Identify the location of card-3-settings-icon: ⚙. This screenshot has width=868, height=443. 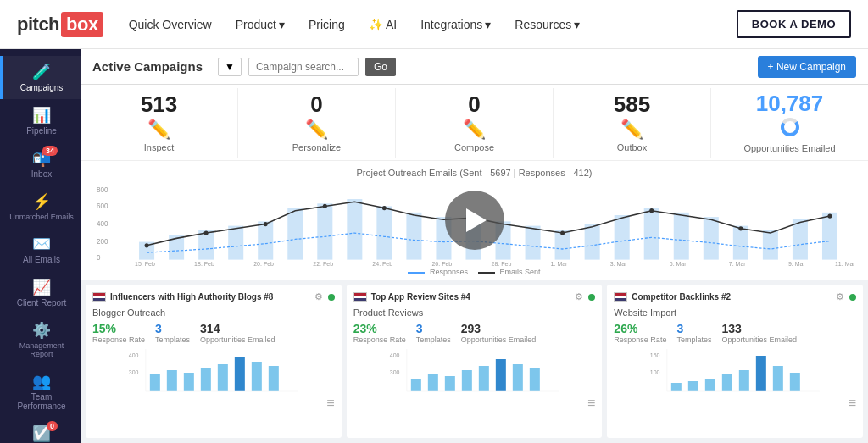
(840, 296).